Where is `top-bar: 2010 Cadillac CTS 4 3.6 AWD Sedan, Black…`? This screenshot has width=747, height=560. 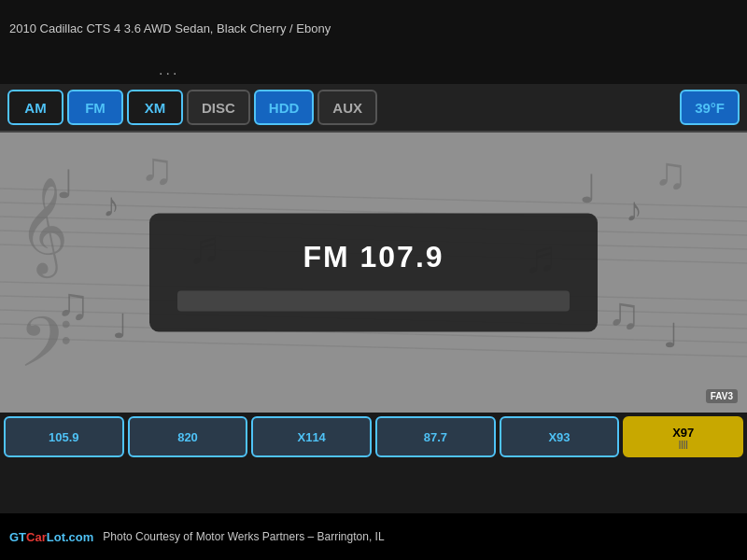
top-bar: 2010 Cadillac CTS 4 3.6 AWD Sedan, Black… is located at coordinates (374, 28).